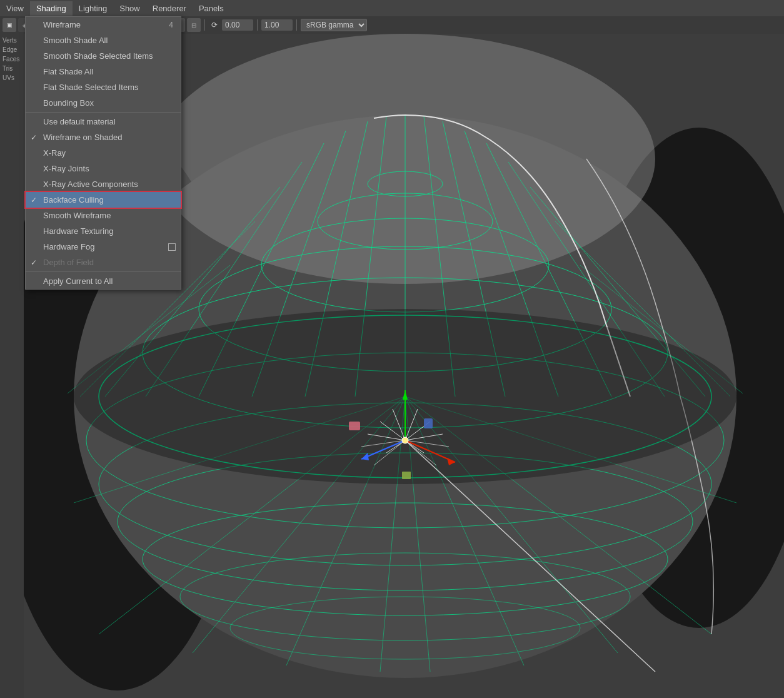  Describe the element at coordinates (392, 8) in the screenshot. I see `menu-bar: View Shading Lighting Show Renderer Pane…` at that location.